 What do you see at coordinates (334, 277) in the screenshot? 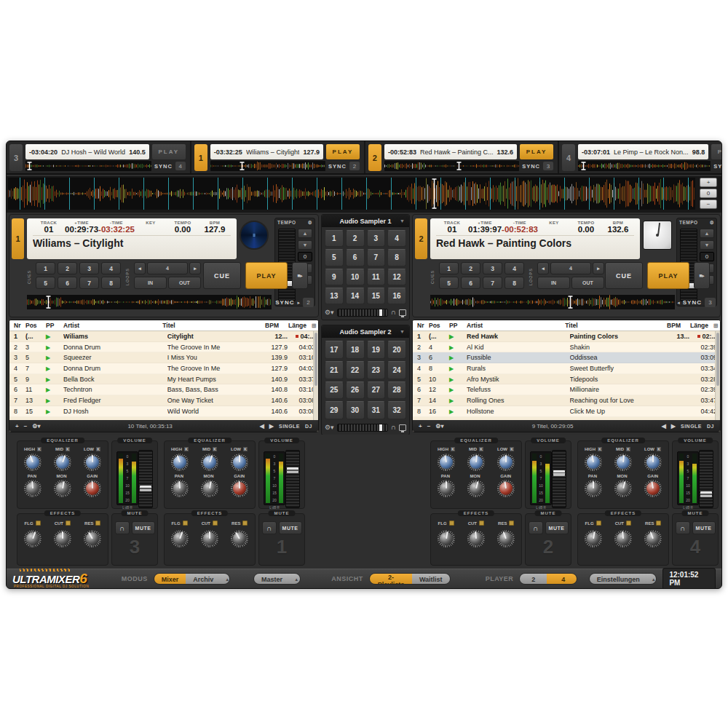
I see `sampler-pad: 9` at bounding box center [334, 277].